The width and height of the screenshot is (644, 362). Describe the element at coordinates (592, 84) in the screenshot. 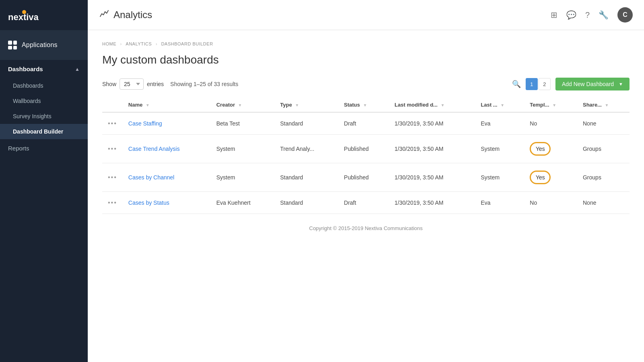

I see `add-dashboard-button: Add New Dashboard ▼` at that location.